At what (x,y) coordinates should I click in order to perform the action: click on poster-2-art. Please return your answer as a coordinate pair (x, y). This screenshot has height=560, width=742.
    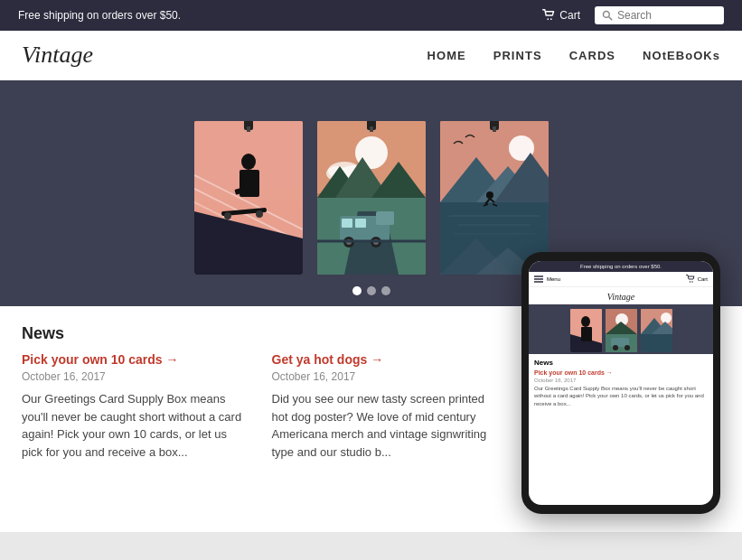
    Looking at the image, I should click on (371, 198).